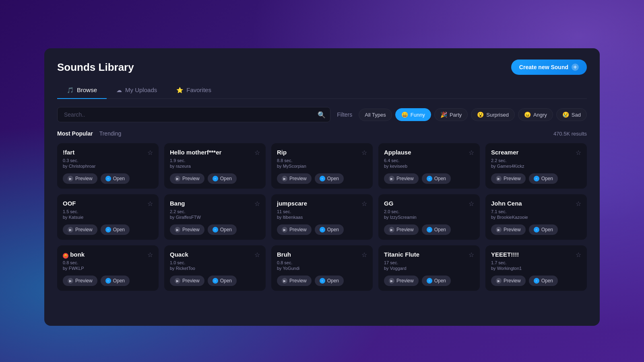 This screenshot has width=644, height=362. Describe the element at coordinates (536, 263) in the screenshot. I see `sound-duration: 1.7 sec.` at that location.